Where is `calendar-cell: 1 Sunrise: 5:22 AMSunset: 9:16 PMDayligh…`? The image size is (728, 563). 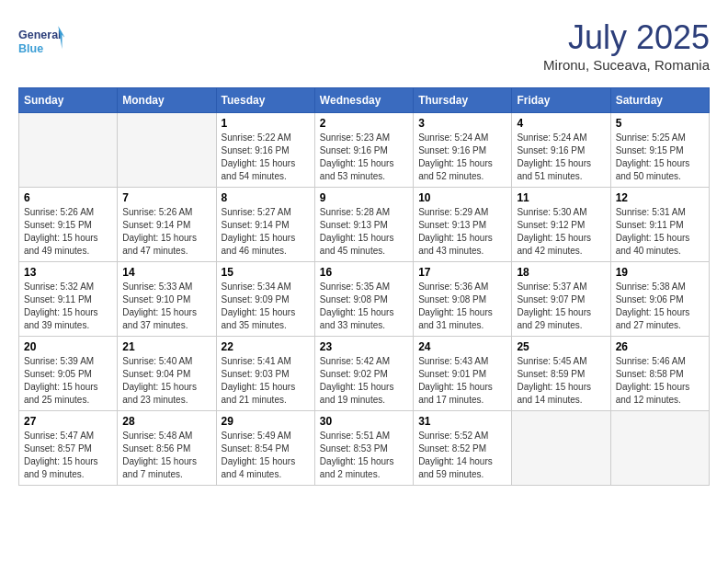 calendar-cell: 1 Sunrise: 5:22 AMSunset: 9:16 PMDayligh… is located at coordinates (265, 151).